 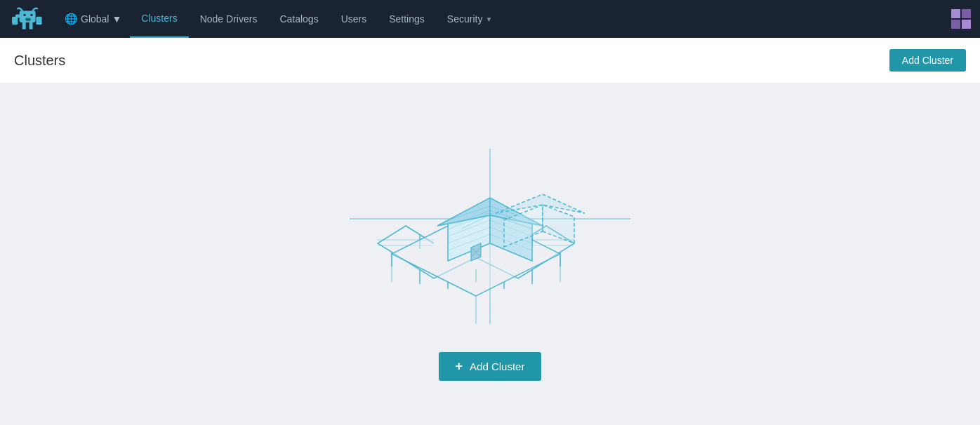 I want to click on page-header: Clusters Add Cluster, so click(x=490, y=60).